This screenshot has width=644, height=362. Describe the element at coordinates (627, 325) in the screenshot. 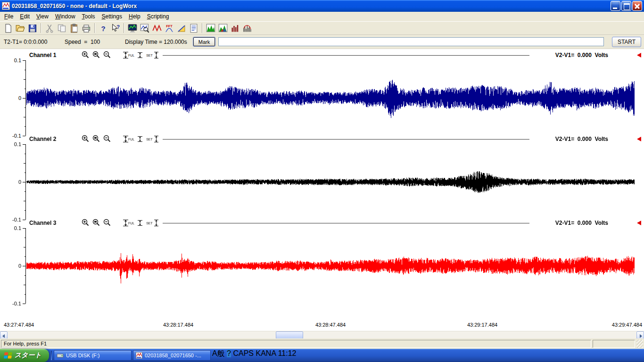

I see `time-tick-label: 43:29:47.484` at that location.